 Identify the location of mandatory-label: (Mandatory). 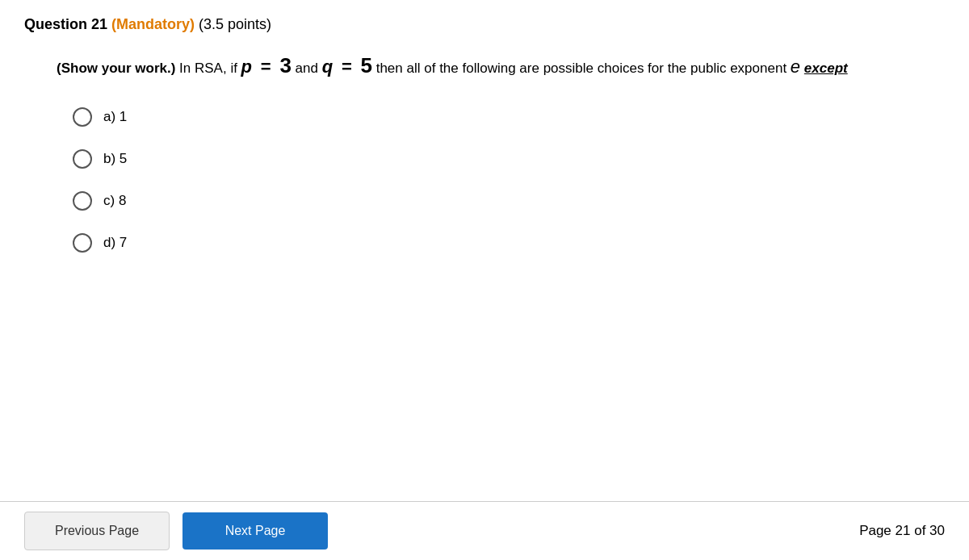
(153, 24).